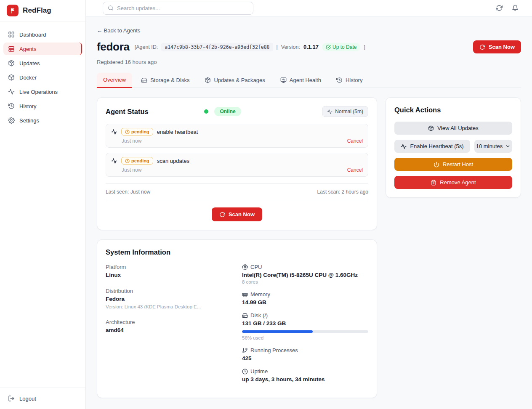 Image resolution: width=532 pixels, height=409 pixels. Describe the element at coordinates (306, 80) in the screenshot. I see `tab-label: Agent Health` at that location.